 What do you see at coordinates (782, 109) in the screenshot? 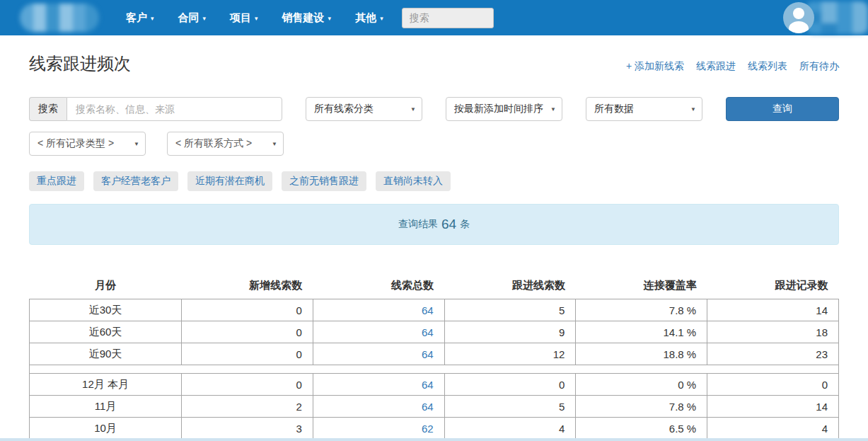
I see `query-button: 查询` at bounding box center [782, 109].